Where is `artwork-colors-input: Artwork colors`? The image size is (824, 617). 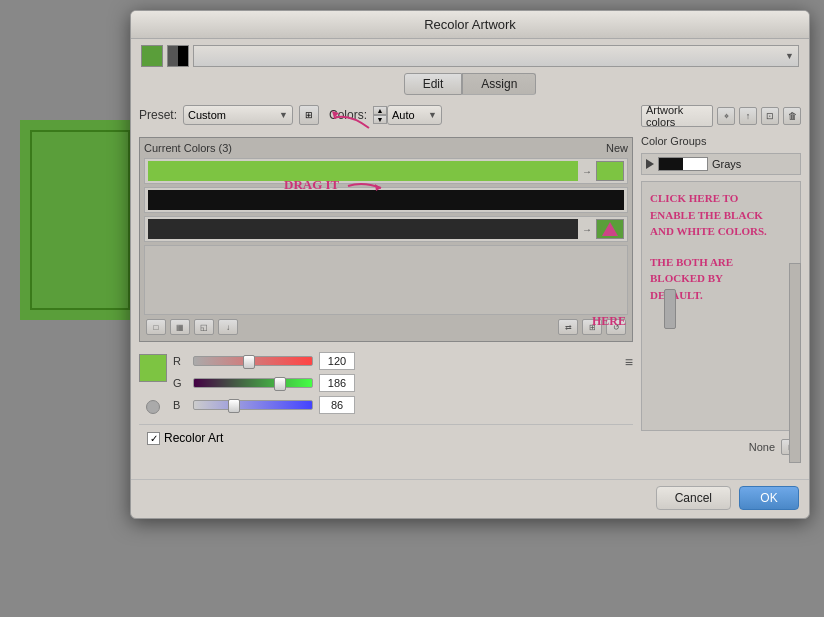 artwork-colors-input: Artwork colors is located at coordinates (677, 116).